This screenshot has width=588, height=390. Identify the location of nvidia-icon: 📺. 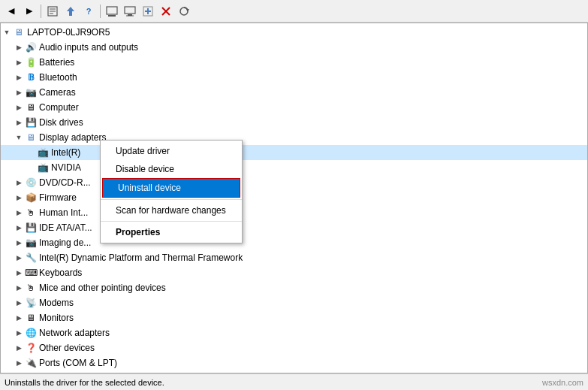
(43, 168).